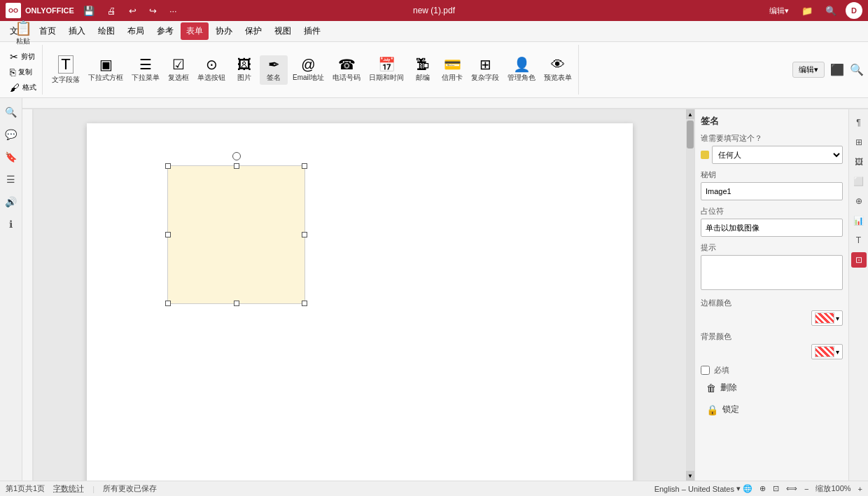  What do you see at coordinates (106, 70) in the screenshot?
I see `dropdown-frame-button: ▣ 下拉式方框` at bounding box center [106, 70].